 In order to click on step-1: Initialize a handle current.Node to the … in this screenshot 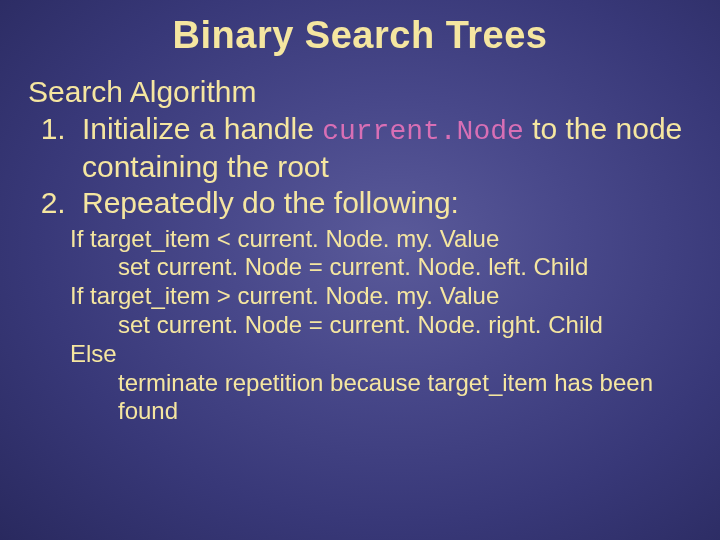, I will do `click(383, 148)`.